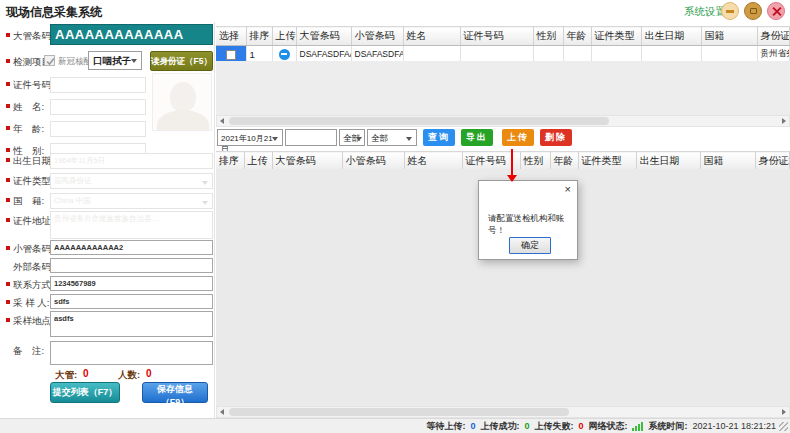 The height and width of the screenshot is (433, 790). What do you see at coordinates (556, 138) in the screenshot?
I see `delete-button: 删除` at bounding box center [556, 138].